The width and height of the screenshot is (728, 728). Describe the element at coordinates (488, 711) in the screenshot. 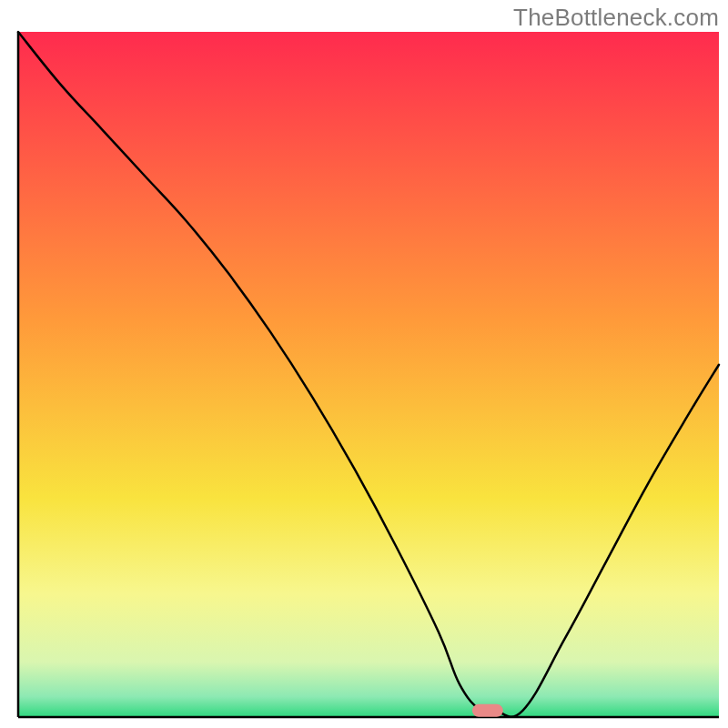

I see `optimal-marker` at that location.